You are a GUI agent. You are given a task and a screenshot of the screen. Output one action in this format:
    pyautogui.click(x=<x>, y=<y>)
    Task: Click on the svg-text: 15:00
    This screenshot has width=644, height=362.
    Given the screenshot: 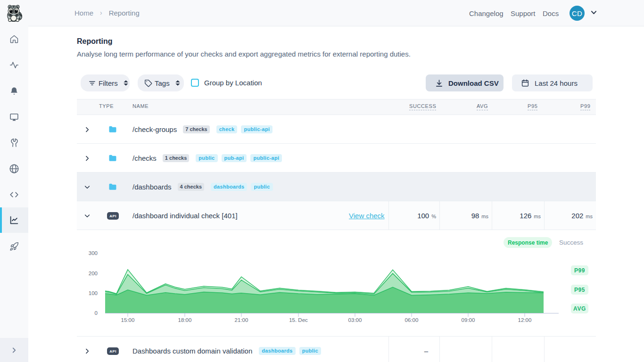 What is the action you would take?
    pyautogui.click(x=128, y=320)
    